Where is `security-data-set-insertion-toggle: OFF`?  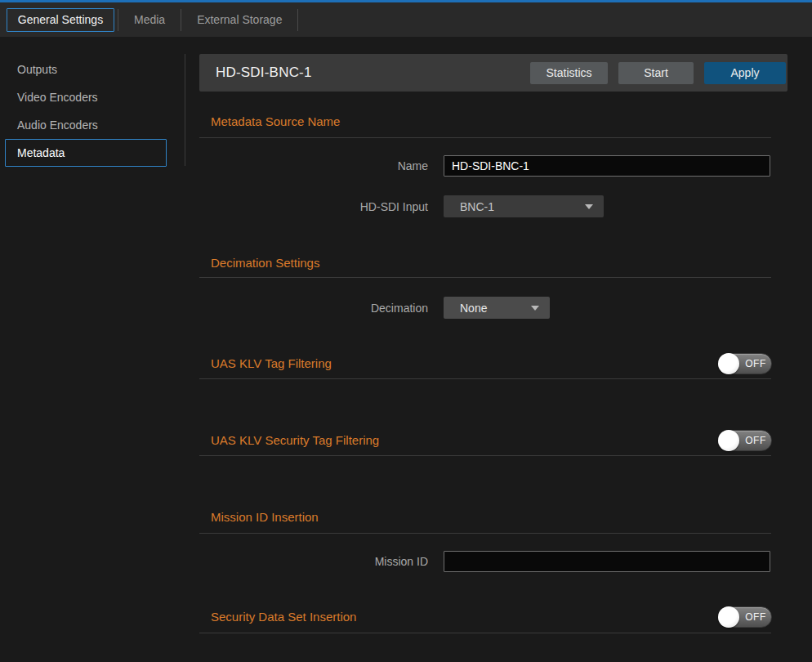
security-data-set-insertion-toggle: OFF is located at coordinates (745, 617).